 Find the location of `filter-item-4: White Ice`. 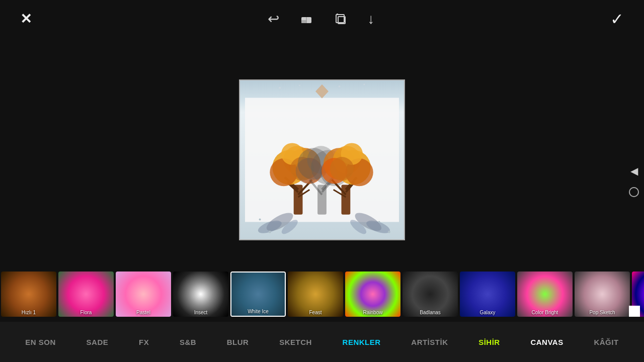

filter-item-4: White Ice is located at coordinates (258, 294).